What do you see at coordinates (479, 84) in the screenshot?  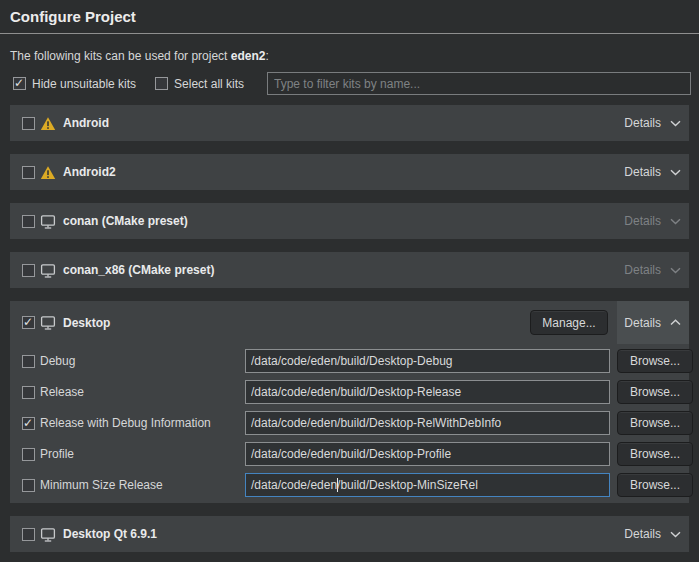 I see `kit-filter-input` at bounding box center [479, 84].